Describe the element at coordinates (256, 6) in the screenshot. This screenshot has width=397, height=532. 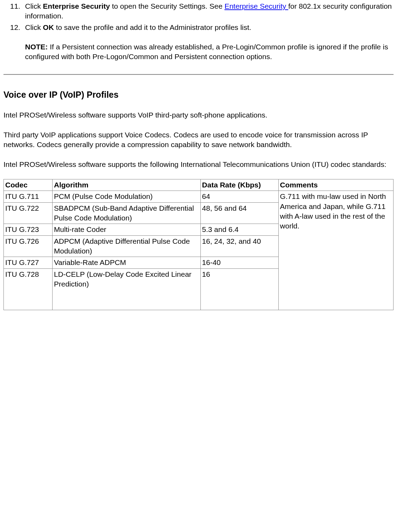
I see `enterprise-security-link: Enterprise Security` at that location.